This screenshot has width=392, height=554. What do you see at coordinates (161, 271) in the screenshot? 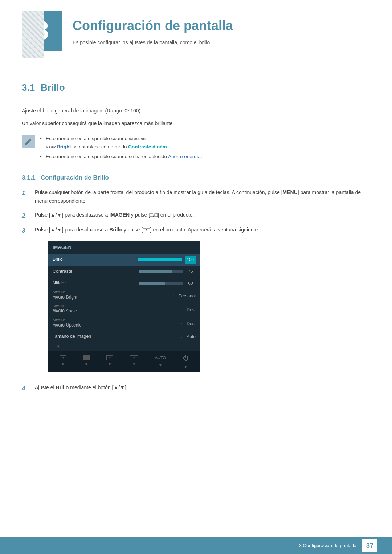
I see `osd-bar-contraste` at bounding box center [161, 271].